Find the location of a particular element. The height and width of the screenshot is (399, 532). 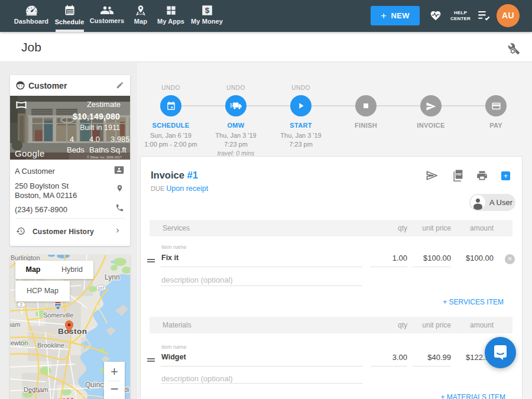

svg-text: Brookline is located at coordinates (51, 345).